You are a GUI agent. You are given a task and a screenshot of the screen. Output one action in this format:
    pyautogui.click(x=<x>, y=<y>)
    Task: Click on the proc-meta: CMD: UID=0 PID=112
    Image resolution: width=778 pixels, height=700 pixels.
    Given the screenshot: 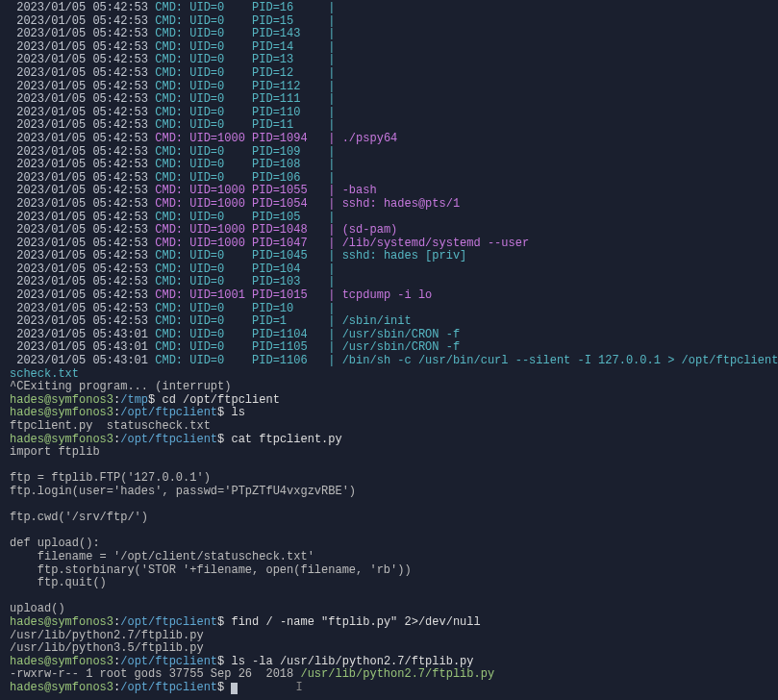 What is the action you would take?
    pyautogui.click(x=238, y=87)
    